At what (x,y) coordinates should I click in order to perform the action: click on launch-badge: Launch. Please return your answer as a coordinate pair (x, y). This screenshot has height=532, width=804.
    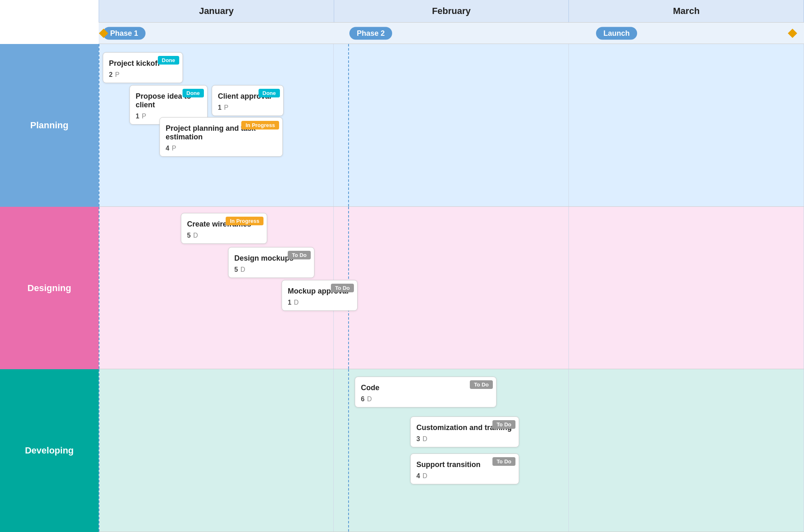
    Looking at the image, I should click on (617, 33).